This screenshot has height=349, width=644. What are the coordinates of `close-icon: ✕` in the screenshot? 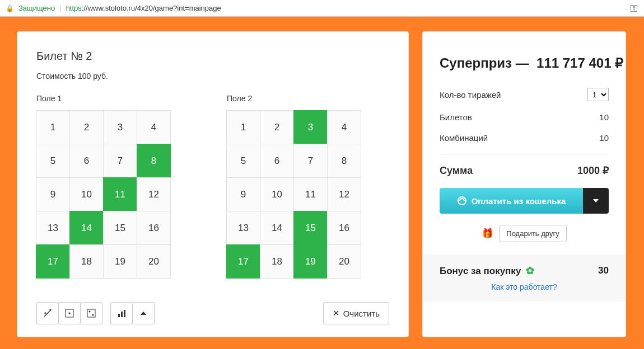 It's located at (336, 313).